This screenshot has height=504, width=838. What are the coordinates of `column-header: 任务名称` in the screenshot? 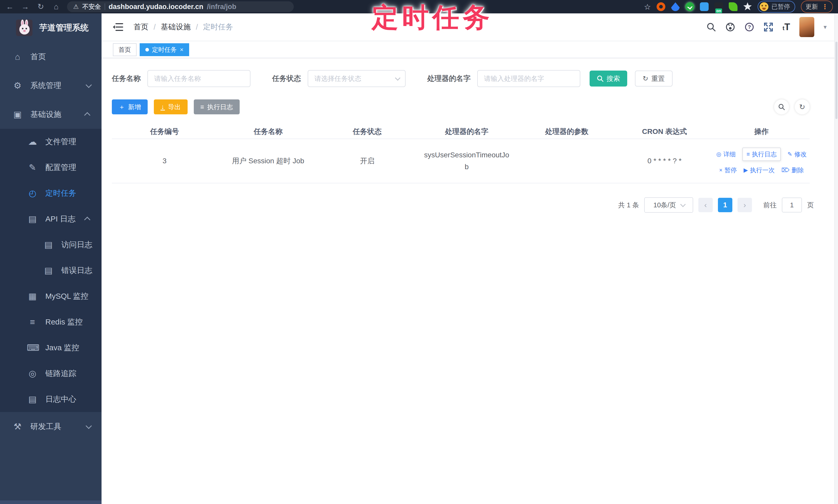 It's located at (268, 132).